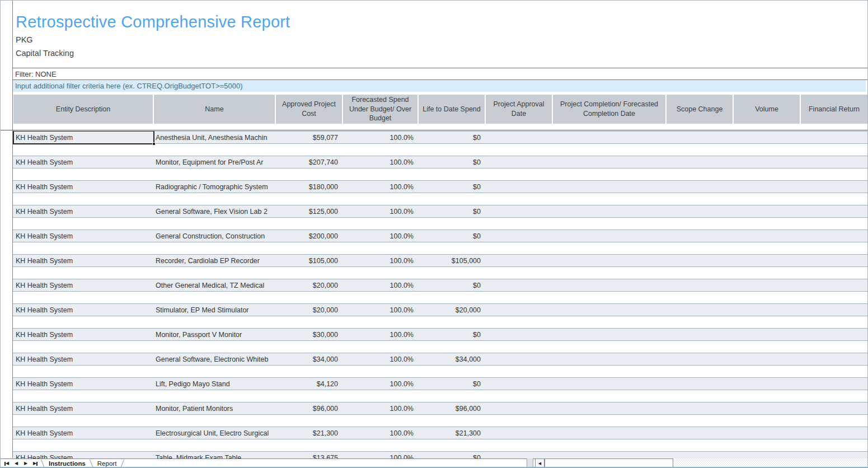 Image resolution: width=868 pixels, height=468 pixels. Describe the element at coordinates (7, 464) in the screenshot. I see `first-sheet-button: ◀` at that location.